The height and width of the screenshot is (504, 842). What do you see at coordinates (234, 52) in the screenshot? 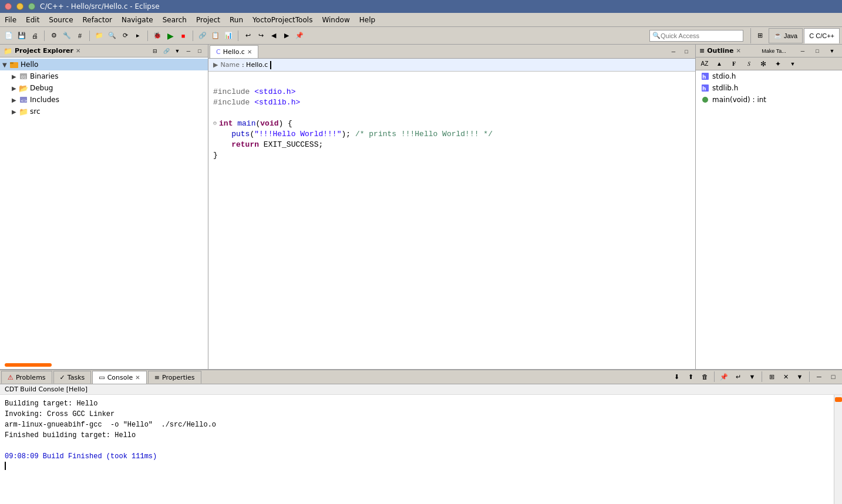
I see `editor-tab-helloc: C Hello.c ✕` at bounding box center [234, 52].